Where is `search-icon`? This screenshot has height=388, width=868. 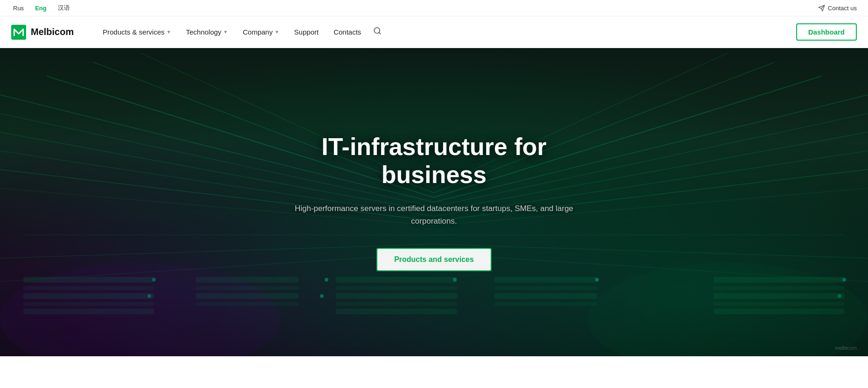
search-icon is located at coordinates (377, 31).